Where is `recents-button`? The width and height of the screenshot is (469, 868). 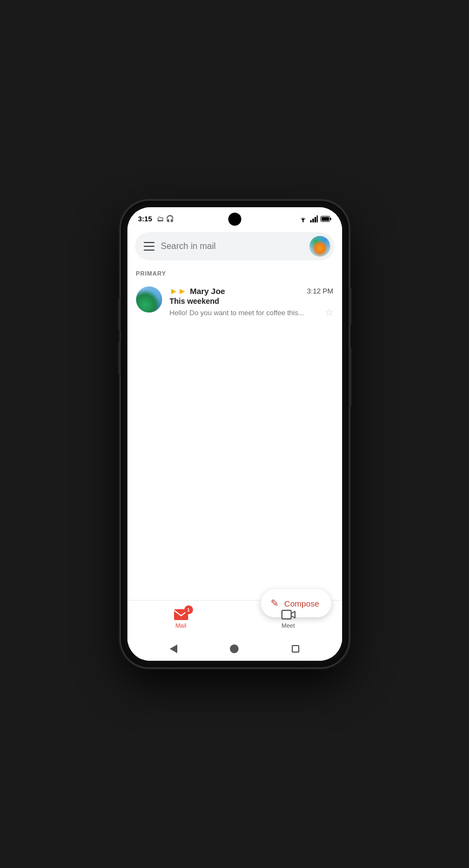 recents-button is located at coordinates (295, 649).